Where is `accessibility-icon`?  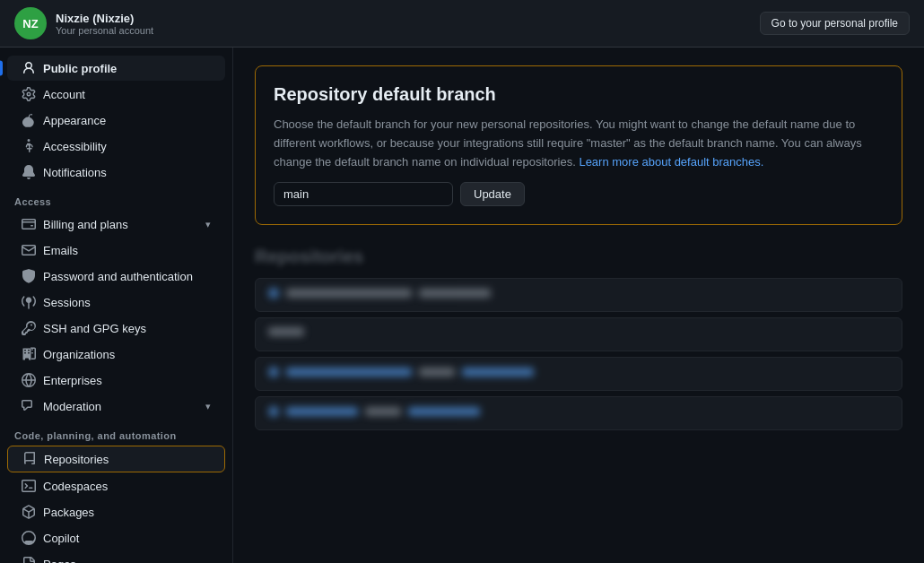
accessibility-icon is located at coordinates (29, 146).